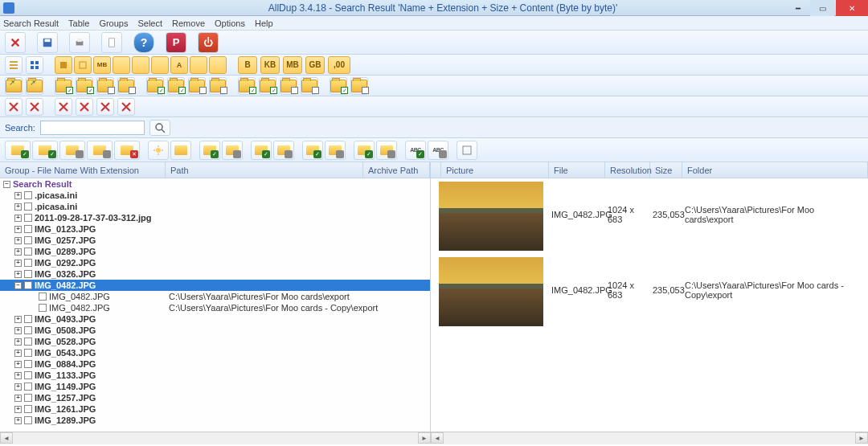 This screenshot has height=446, width=868. Describe the element at coordinates (6, 438) in the screenshot. I see `scroll-left-l: ◄` at that location.